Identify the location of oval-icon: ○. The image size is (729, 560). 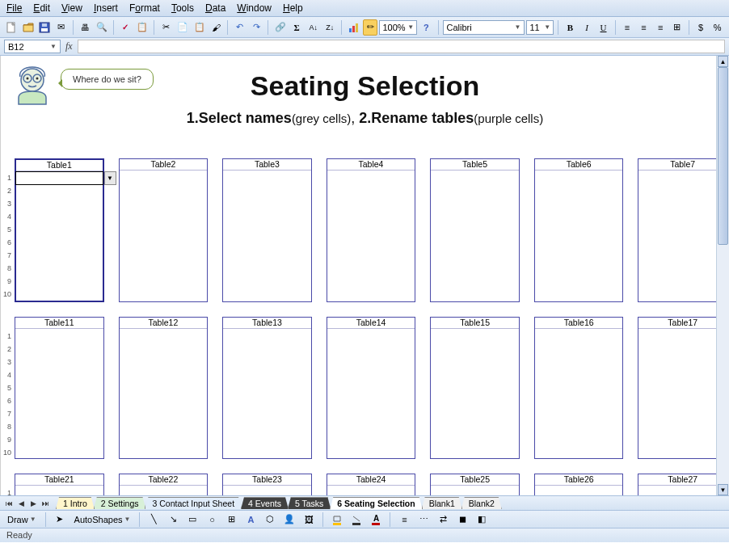
(212, 520).